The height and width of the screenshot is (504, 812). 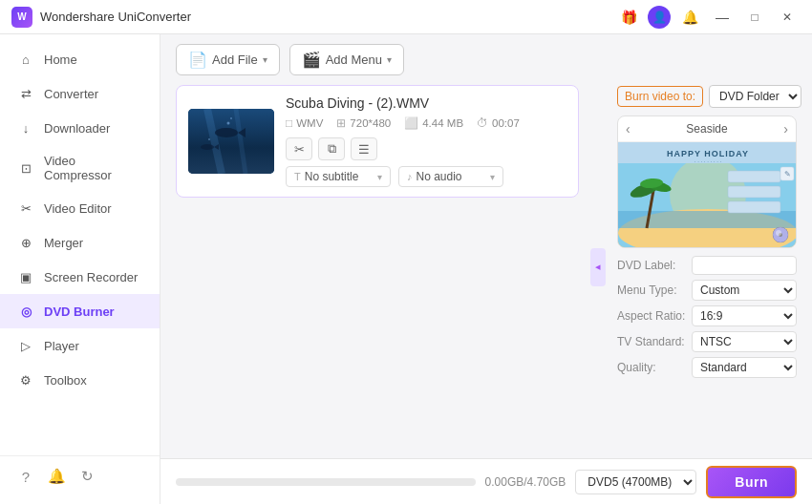 What do you see at coordinates (755, 96) in the screenshot?
I see `burn-to-select: DVD Folder` at bounding box center [755, 96].